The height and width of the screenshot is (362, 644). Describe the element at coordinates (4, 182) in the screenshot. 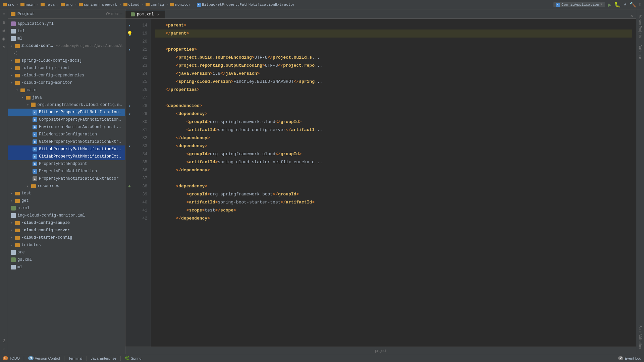

I see `left-icon-panel: ≡ ⊕ ⇄ ◉ ↻ 2 ↕` at that location.